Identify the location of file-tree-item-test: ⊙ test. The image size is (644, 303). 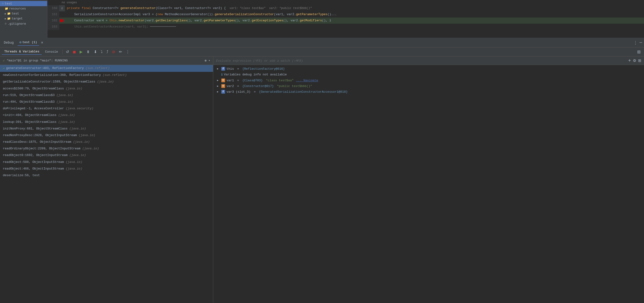
(24, 4).